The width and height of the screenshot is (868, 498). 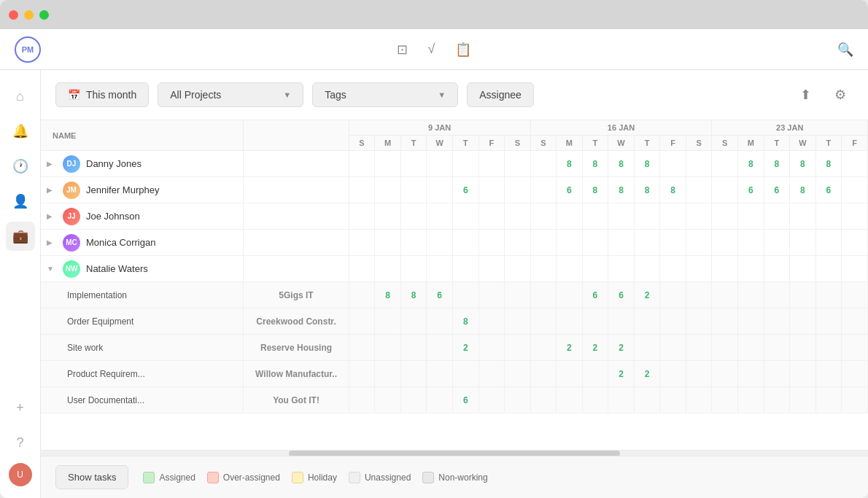 I want to click on user-avatar: U, so click(x=20, y=475).